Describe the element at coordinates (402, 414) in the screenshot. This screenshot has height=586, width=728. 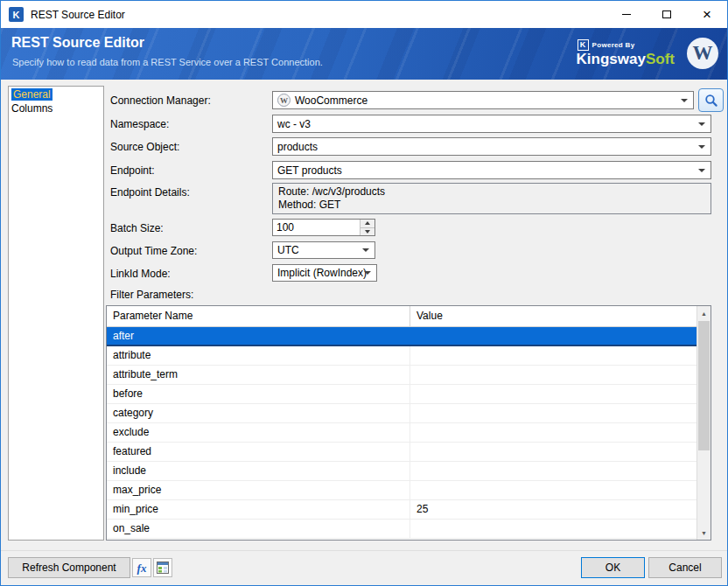
I see `table-row: category` at that location.